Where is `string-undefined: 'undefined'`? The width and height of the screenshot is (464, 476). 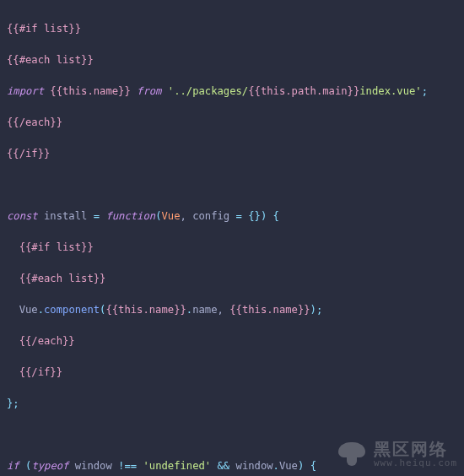
string-undefined: 'undefined' is located at coordinates (177, 466).